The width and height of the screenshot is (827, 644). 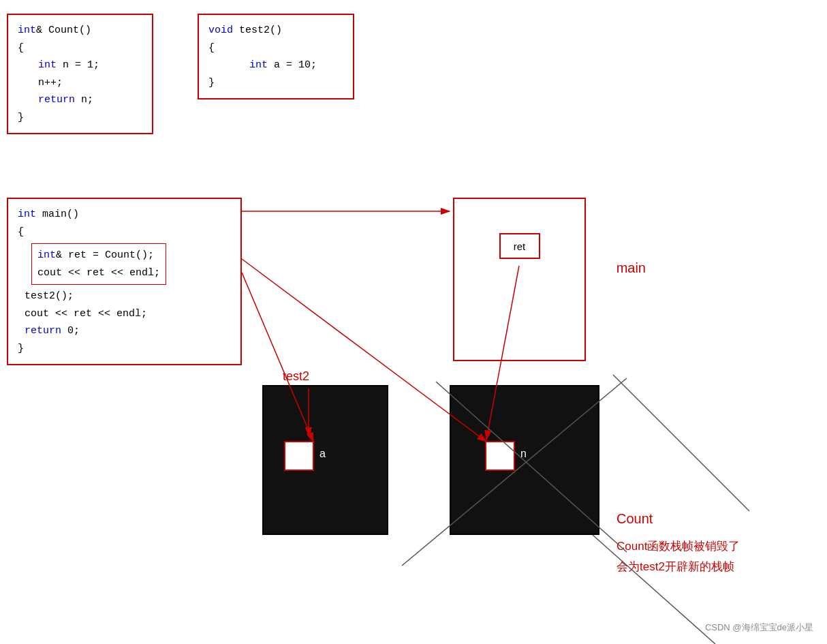 I want to click on a-variable-box, so click(x=299, y=456).